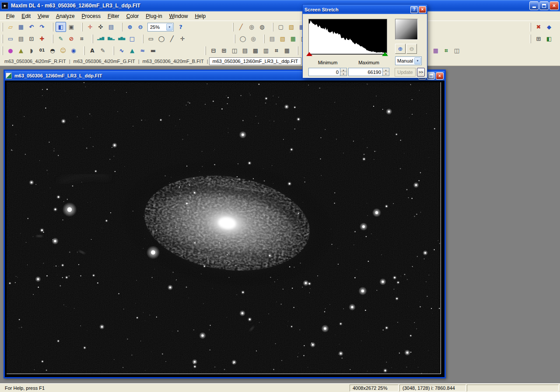 The height and width of the screenshot is (392, 560). What do you see at coordinates (253, 38) in the screenshot?
I see `sub-frame-button: ◎` at bounding box center [253, 38].